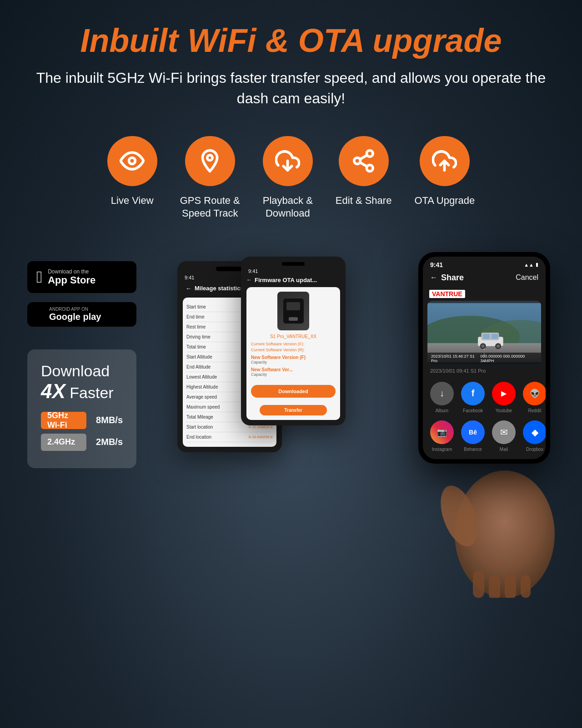  What do you see at coordinates (82, 277) in the screenshot?
I see `appstore-badge:  Download on the App Store` at bounding box center [82, 277].